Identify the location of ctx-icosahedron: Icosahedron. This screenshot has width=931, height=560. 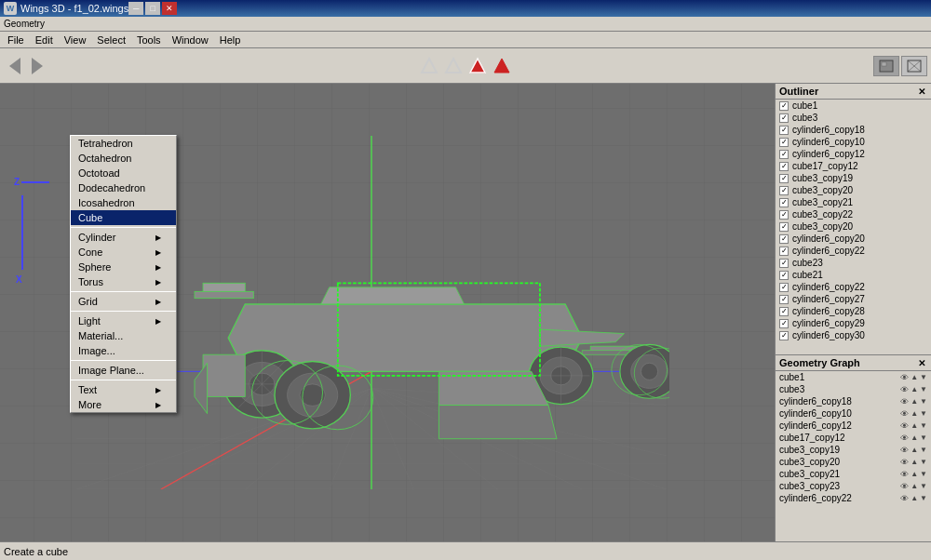
(123, 203).